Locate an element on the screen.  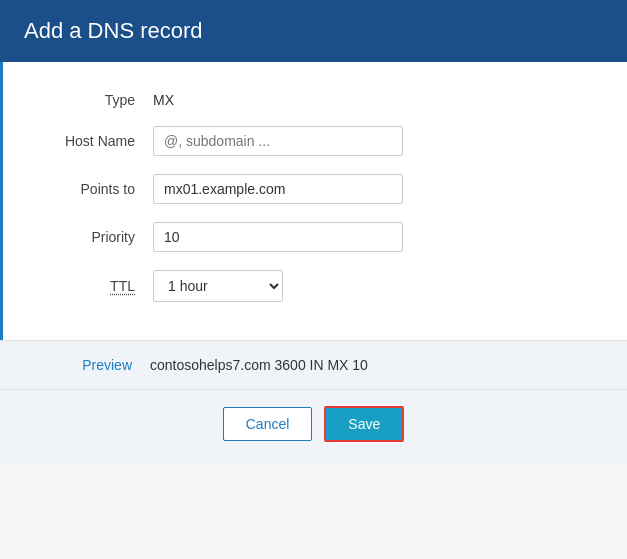
button-section: Cancel Save is located at coordinates (314, 426).